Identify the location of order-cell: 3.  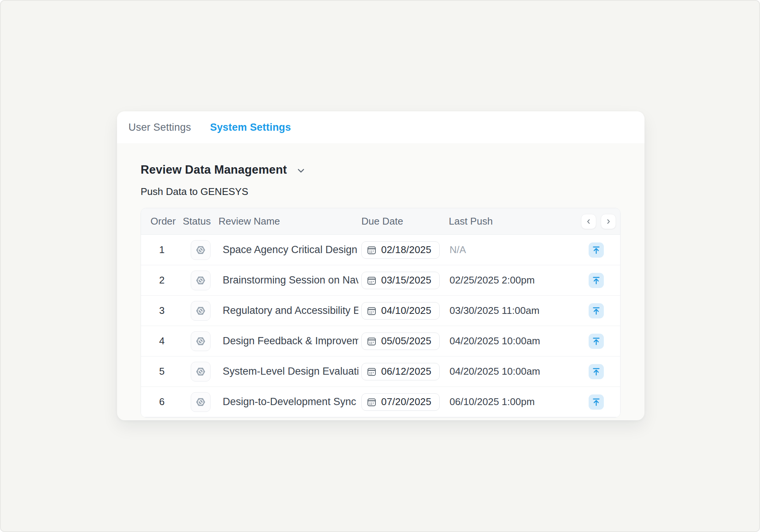
(162, 311).